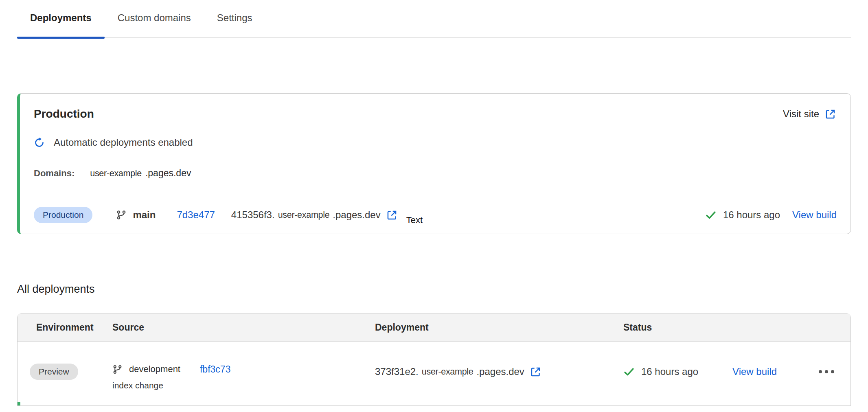  What do you see at coordinates (253, 215) in the screenshot?
I see `deployment-url-prefix: 415356f3.` at bounding box center [253, 215].